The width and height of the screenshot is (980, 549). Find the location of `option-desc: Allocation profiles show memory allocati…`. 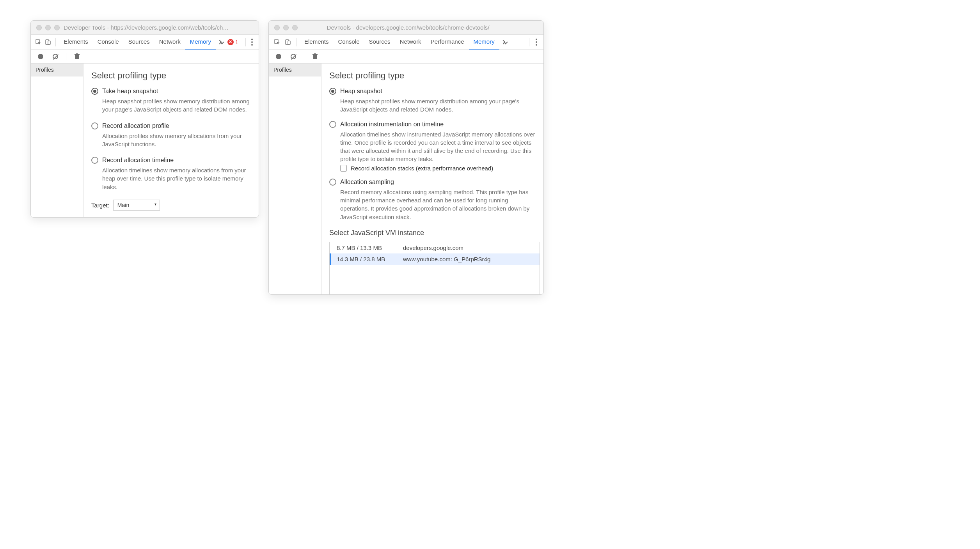

option-desc: Allocation profiles show memory allocati… is located at coordinates (176, 140).